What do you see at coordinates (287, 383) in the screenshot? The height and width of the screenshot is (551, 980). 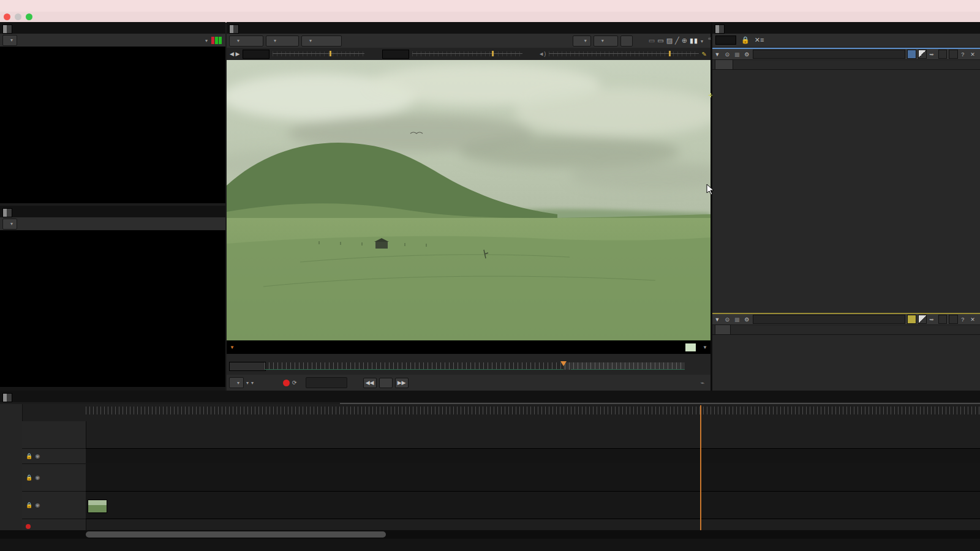 I see `record-button` at bounding box center [287, 383].